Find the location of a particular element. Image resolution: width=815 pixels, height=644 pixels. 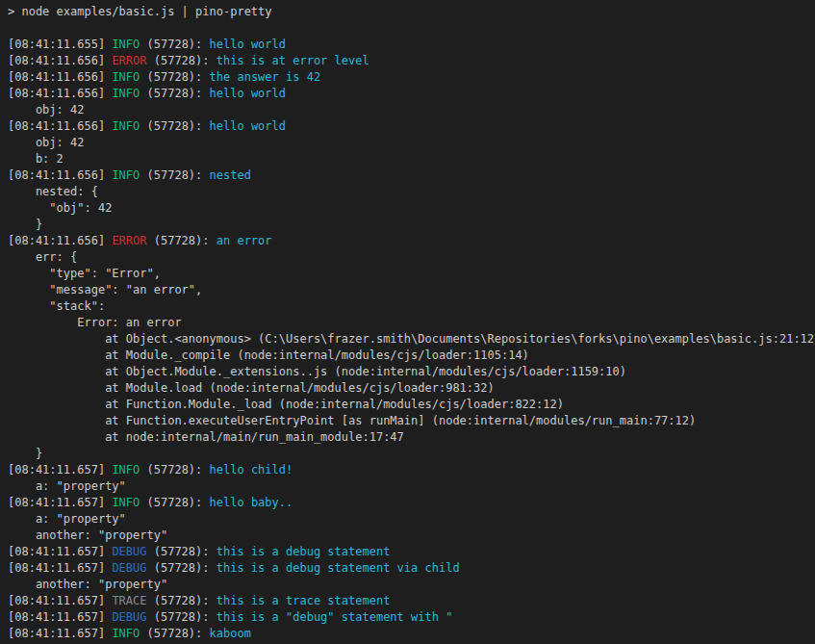

terminal-line: [08:41:11.657] INFO (57728): hello baby.… is located at coordinates (412, 502).